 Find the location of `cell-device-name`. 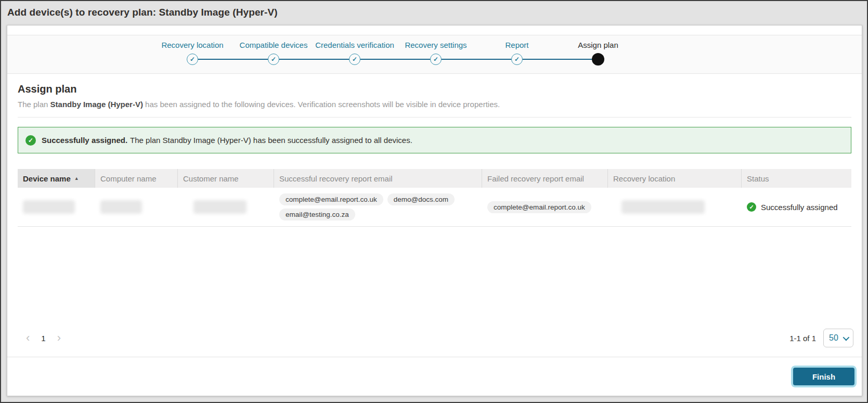

cell-device-name is located at coordinates (56, 207).